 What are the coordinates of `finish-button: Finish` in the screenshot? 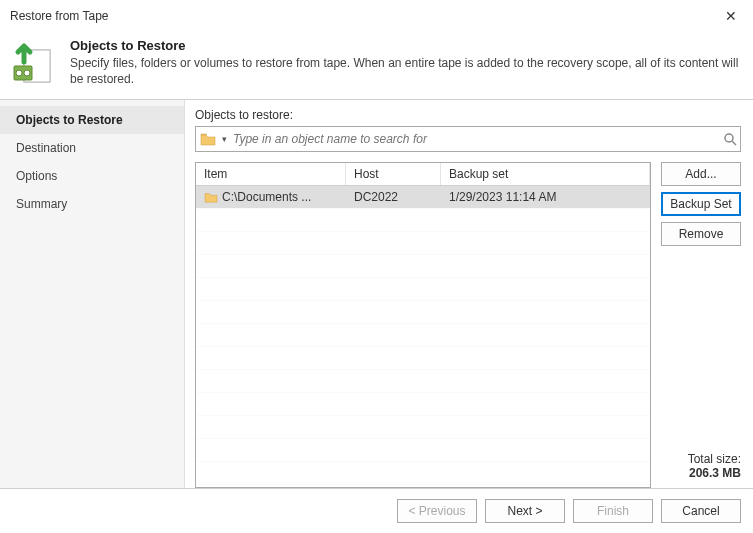 It's located at (613, 511).